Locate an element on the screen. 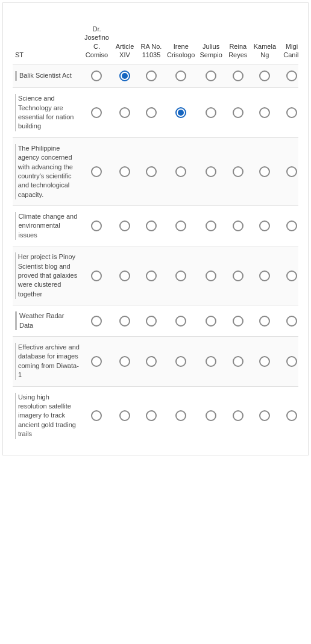  radio-cell-row2-col-article14 is located at coordinates (151, 113).